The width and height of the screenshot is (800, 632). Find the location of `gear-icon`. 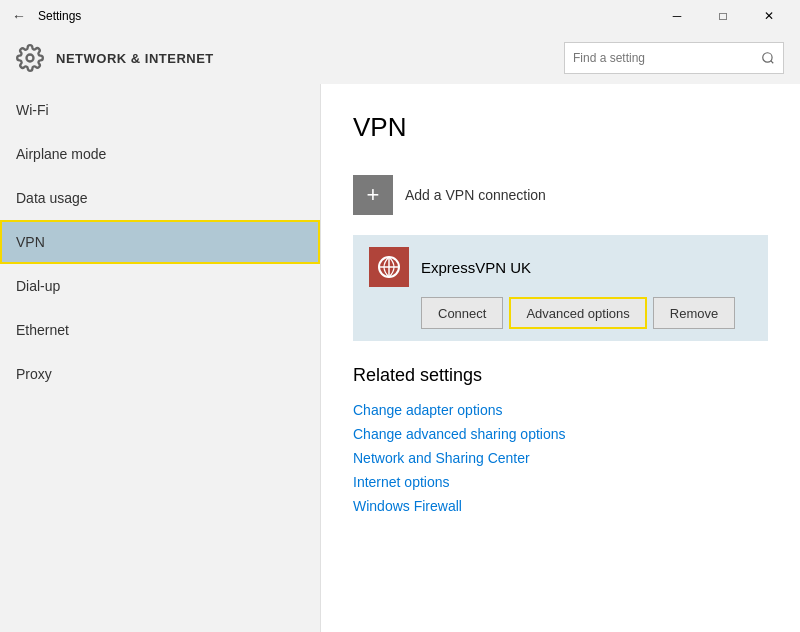

gear-icon is located at coordinates (30, 58).